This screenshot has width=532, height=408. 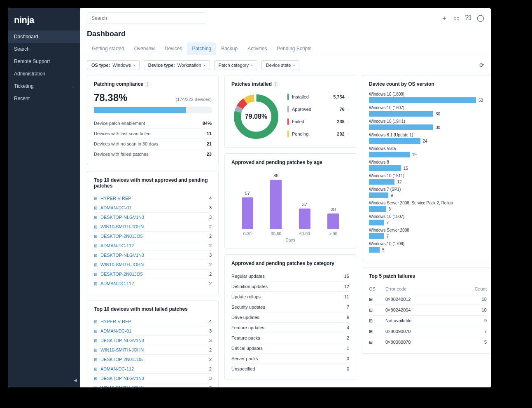 What do you see at coordinates (44, 49) in the screenshot?
I see `sidebar-item-search: Search` at bounding box center [44, 49].